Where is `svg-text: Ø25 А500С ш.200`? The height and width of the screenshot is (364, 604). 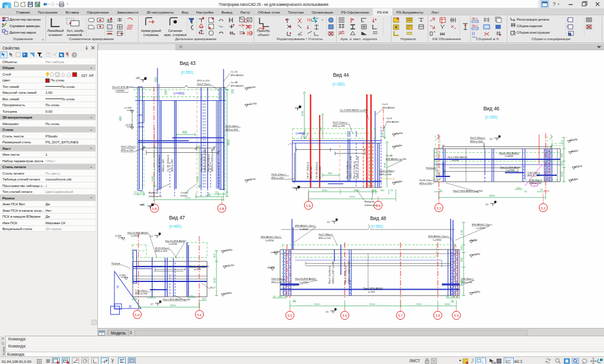 svg-text: Ø25 А500С ш.200 is located at coordinates (357, 110).